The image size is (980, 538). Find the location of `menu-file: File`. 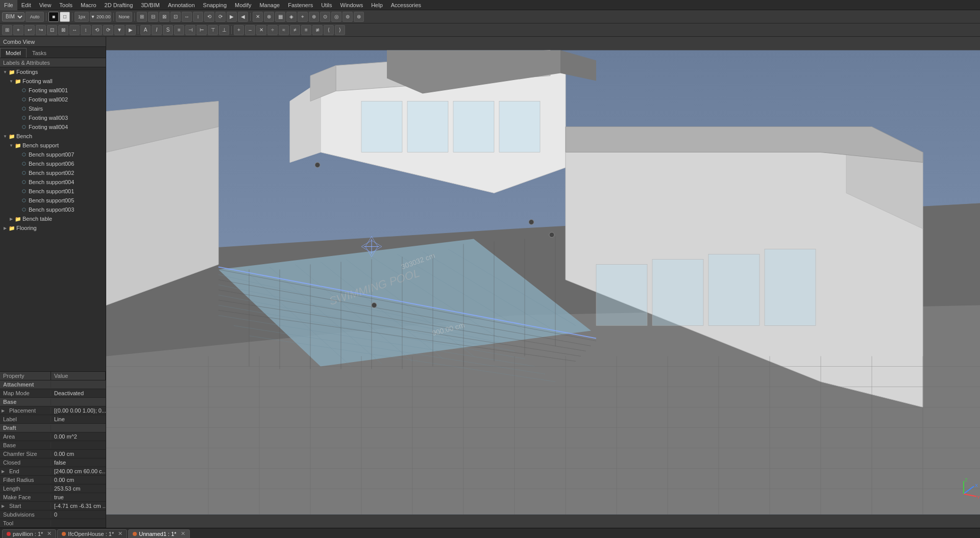

menu-file: File is located at coordinates (9, 5).